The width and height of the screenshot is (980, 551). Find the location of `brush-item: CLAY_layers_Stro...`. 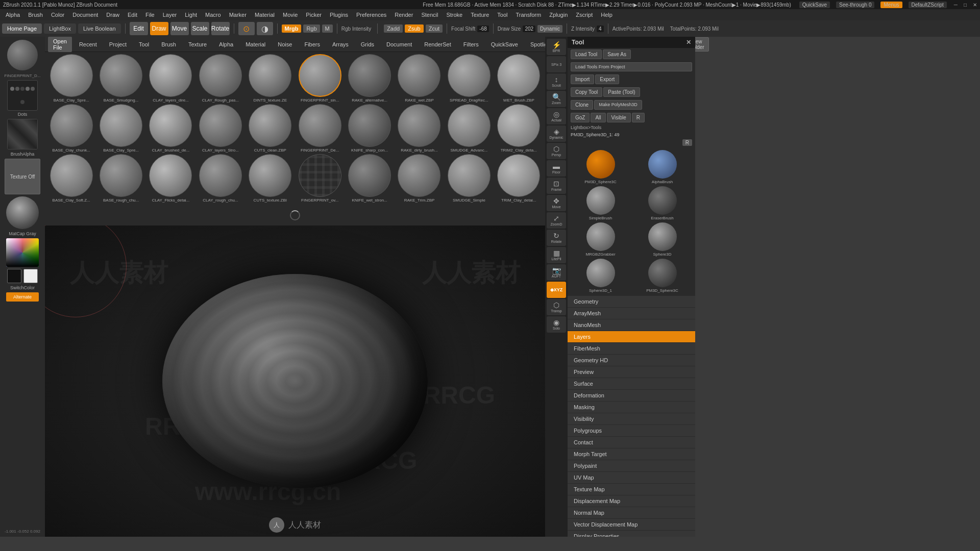

brush-item: CLAY_layers_Stro... is located at coordinates (220, 129).